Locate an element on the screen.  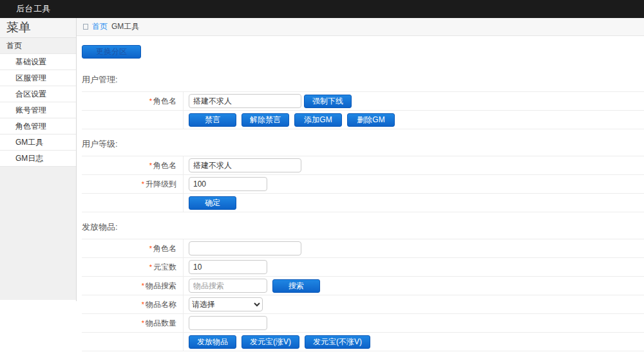
form-field: 搜索 is located at coordinates (413, 286).